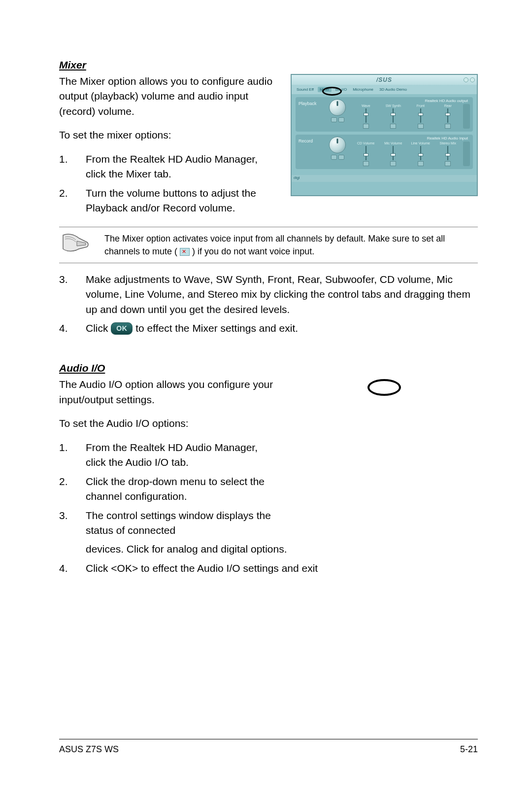 This screenshot has height=802, width=532. What do you see at coordinates (291, 245) in the screenshot?
I see `note-text: The Mixer option activates voice input f…` at bounding box center [291, 245].